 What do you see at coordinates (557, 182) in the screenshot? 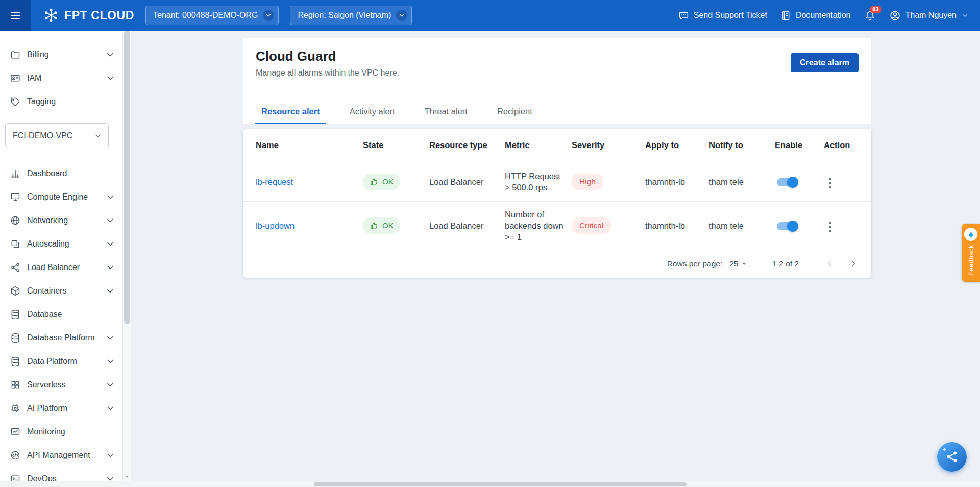
I see `table-row: lb-request OK Load Balancer HTTP Request…` at bounding box center [557, 182].